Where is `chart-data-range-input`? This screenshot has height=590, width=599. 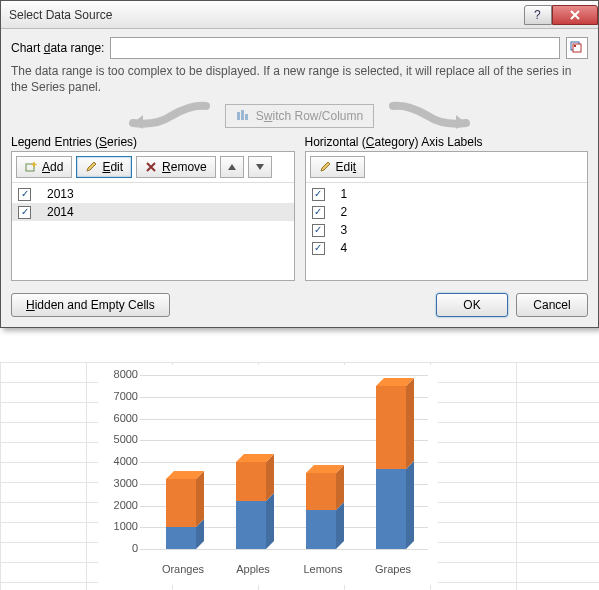
chart-data-range-input is located at coordinates (335, 48).